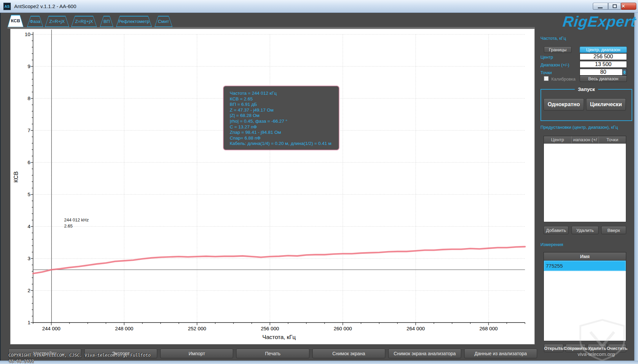 Image resolution: width=638 pixels, height=364 pixels. I want to click on y-tick-label: 2, so click(24, 291).